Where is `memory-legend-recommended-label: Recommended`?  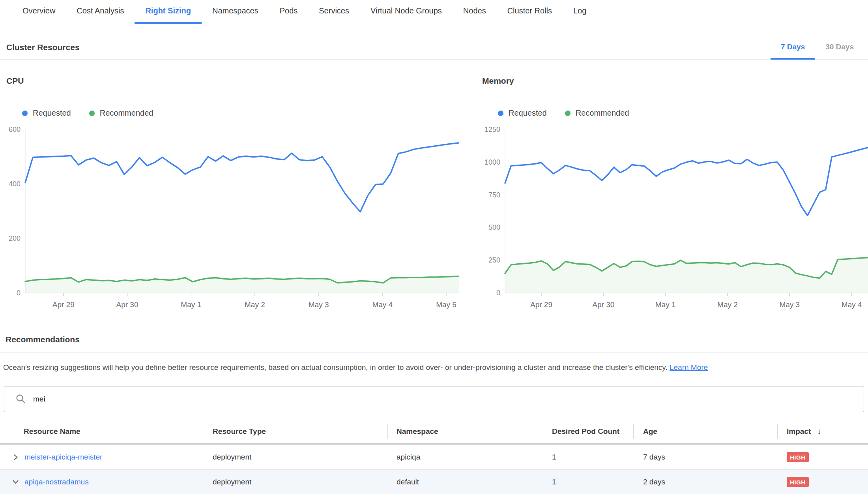
memory-legend-recommended-label: Recommended is located at coordinates (602, 113).